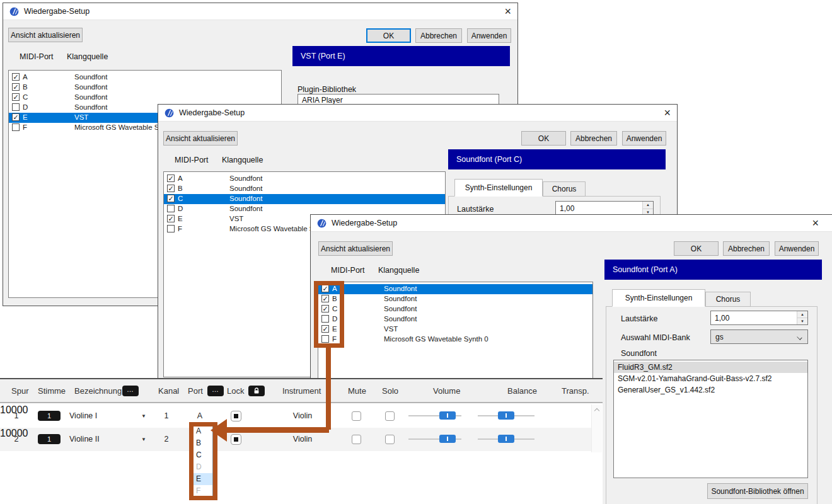 This screenshot has width=832, height=504. What do you see at coordinates (390, 391) in the screenshot?
I see `header-solo: Solo` at bounding box center [390, 391].